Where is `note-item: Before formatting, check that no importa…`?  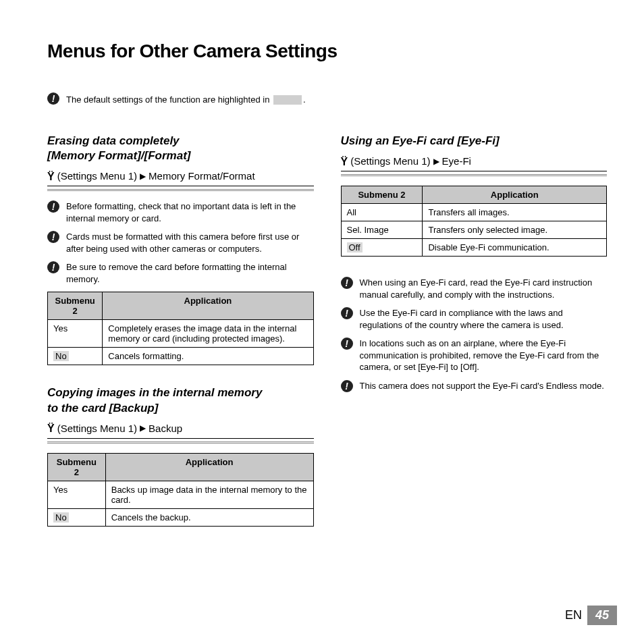
note-item: Before formatting, check that no importa… is located at coordinates (181, 212).